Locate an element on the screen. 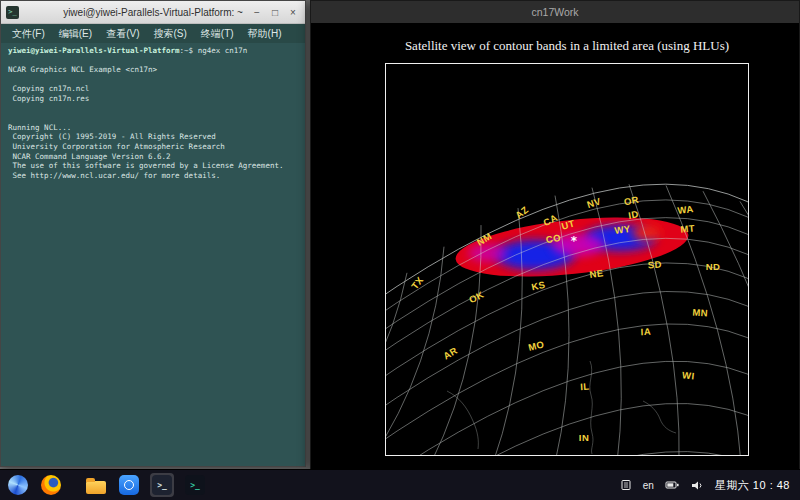 This screenshot has width=800, height=500. menu-item-3: 搜索(S) is located at coordinates (170, 34).